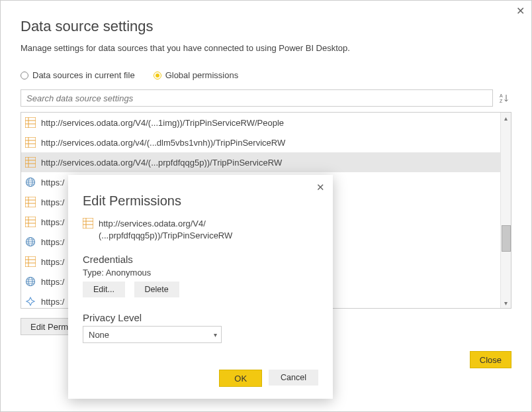  What do you see at coordinates (163, 143) in the screenshot?
I see `list-item-label: http://services.odata.org/v4/(...dlm5vbs…` at bounding box center [163, 143].